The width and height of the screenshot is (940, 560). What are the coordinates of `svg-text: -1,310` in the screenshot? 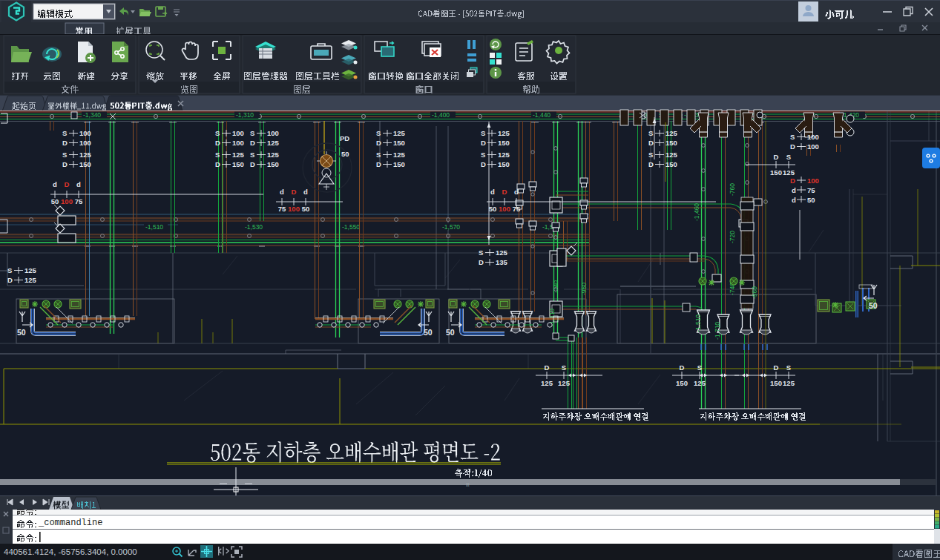 It's located at (245, 115).